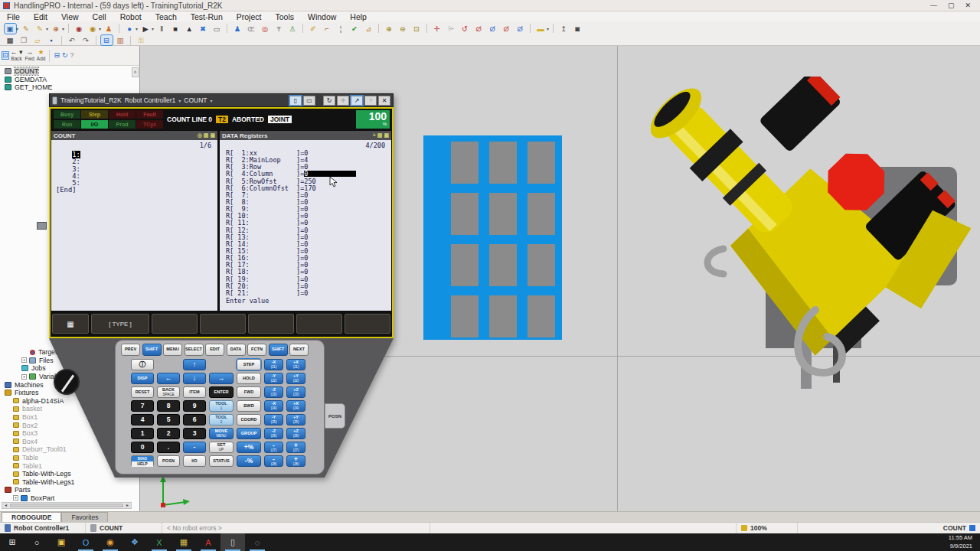 The image size is (980, 551). I want to click on register-row: R[ 14: ]=0, so click(308, 243).